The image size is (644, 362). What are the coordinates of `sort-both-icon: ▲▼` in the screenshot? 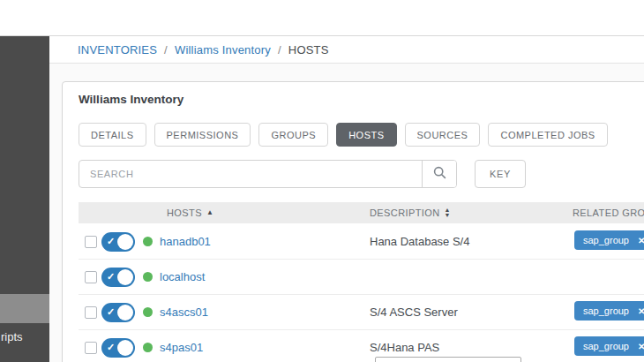 It's located at (448, 213).